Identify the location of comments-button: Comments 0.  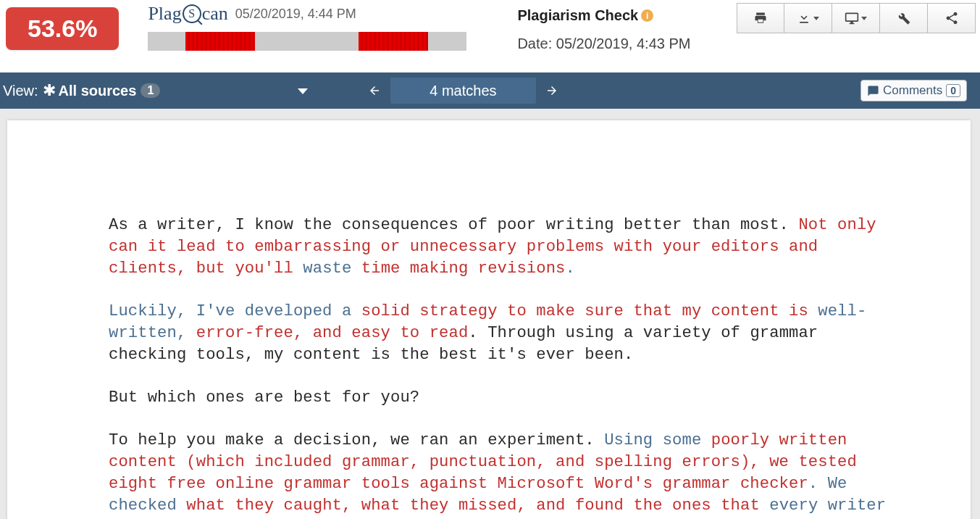
(914, 91).